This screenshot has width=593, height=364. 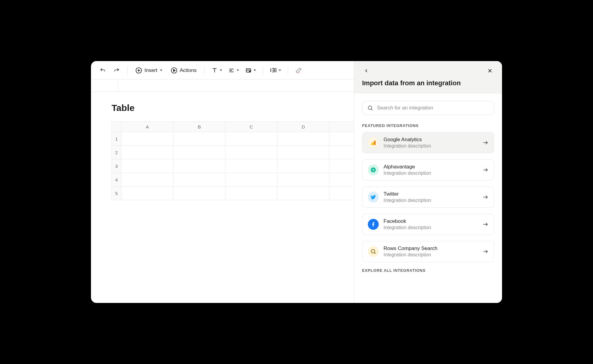 I want to click on eraser-button, so click(x=299, y=70).